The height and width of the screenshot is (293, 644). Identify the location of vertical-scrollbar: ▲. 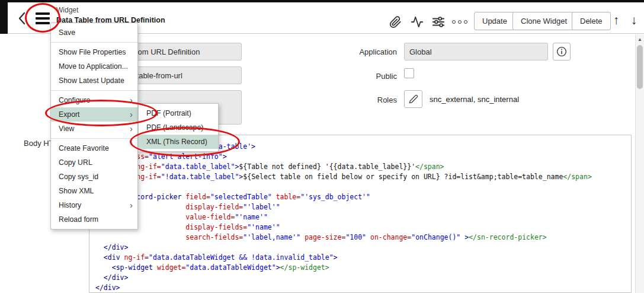
(640, 164).